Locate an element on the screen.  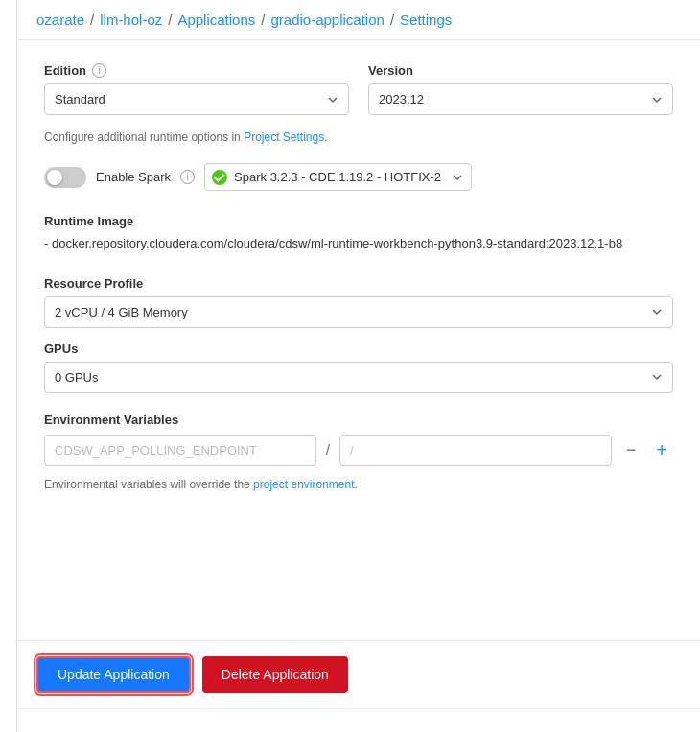
resource-profile-label: Resource Profile is located at coordinates (94, 284).